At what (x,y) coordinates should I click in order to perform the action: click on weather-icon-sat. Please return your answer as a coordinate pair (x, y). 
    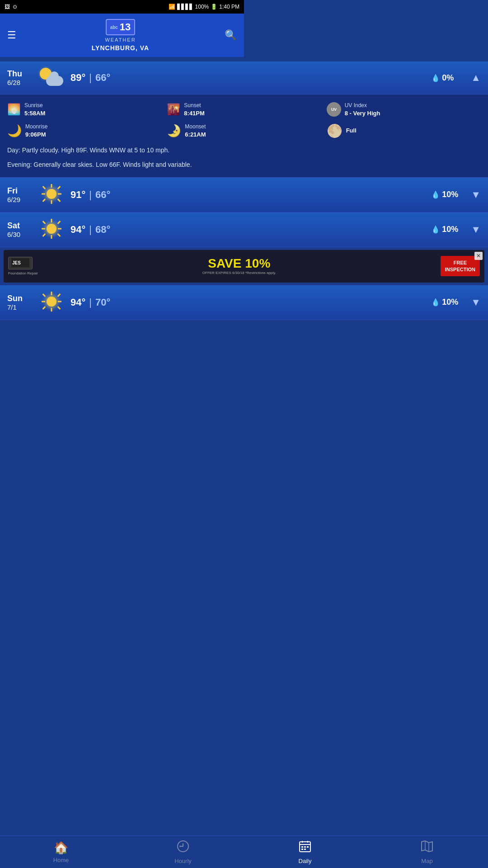
    Looking at the image, I should click on (52, 230).